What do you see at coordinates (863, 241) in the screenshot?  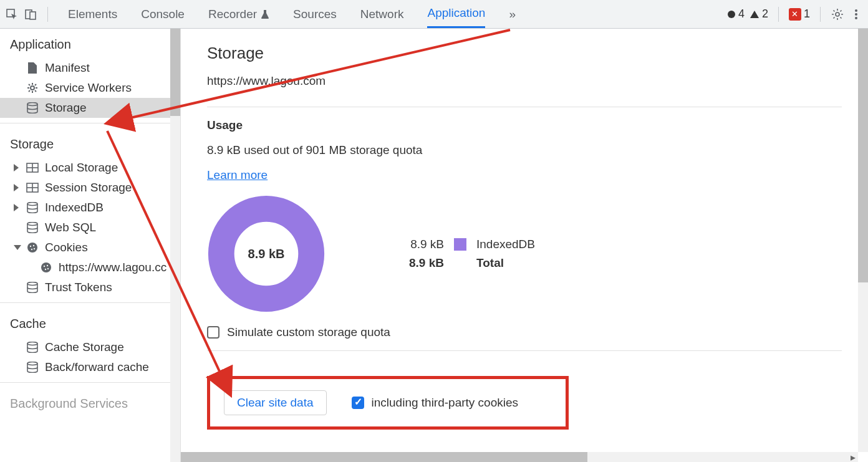 I see `content-vscrollbar` at bounding box center [863, 241].